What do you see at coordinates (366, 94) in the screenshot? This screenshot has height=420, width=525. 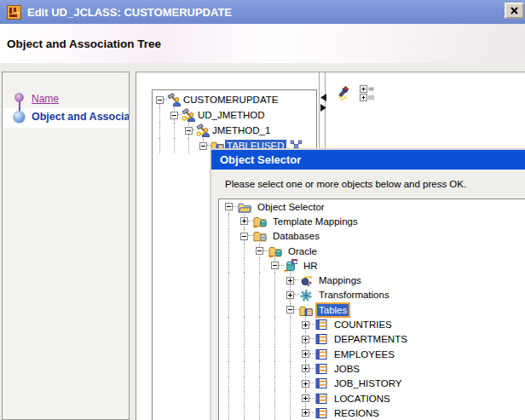 I see `expand-all-icon` at bounding box center [366, 94].